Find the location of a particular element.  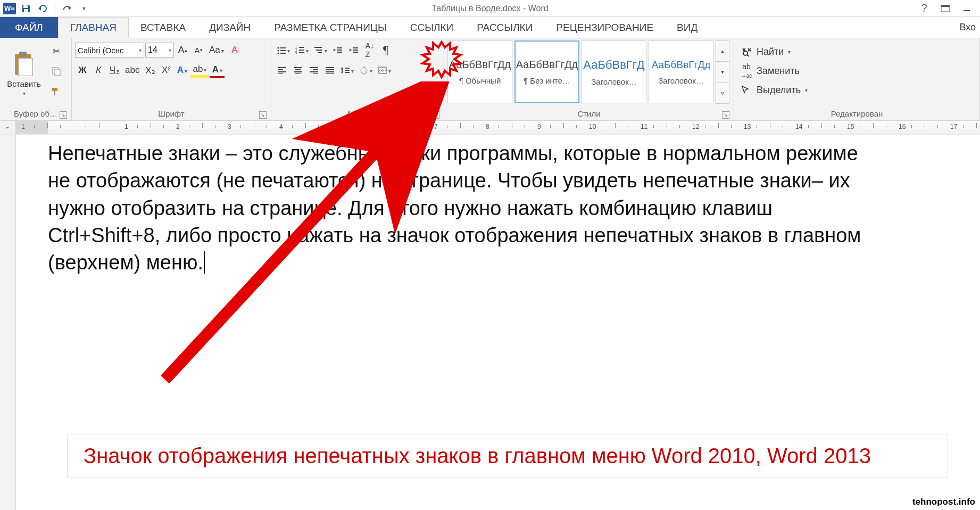

redo-icon is located at coordinates (67, 9).